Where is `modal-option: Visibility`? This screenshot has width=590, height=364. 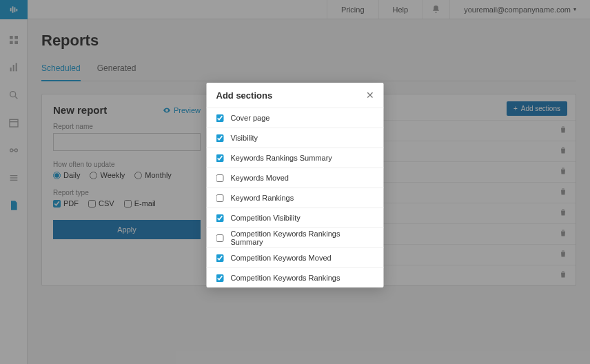 modal-option: Visibility is located at coordinates (295, 138).